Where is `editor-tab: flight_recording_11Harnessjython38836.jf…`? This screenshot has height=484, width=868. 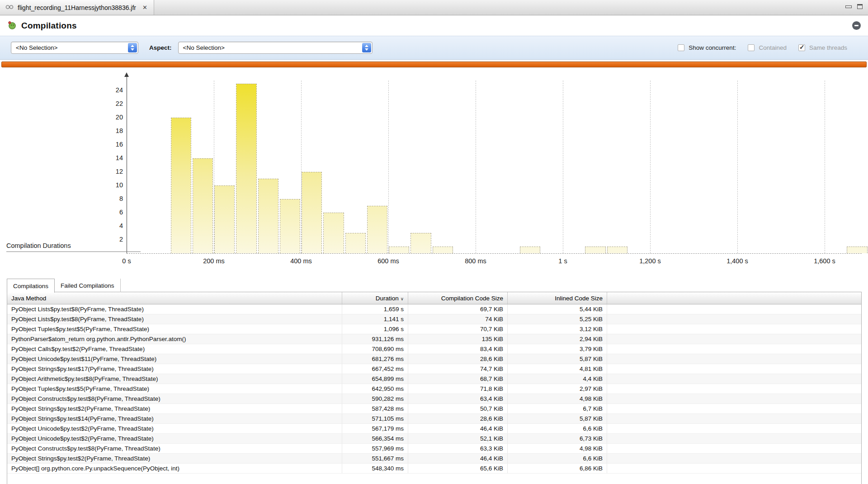 editor-tab: flight_recording_11Harnessjython38836.jf… is located at coordinates (77, 7).